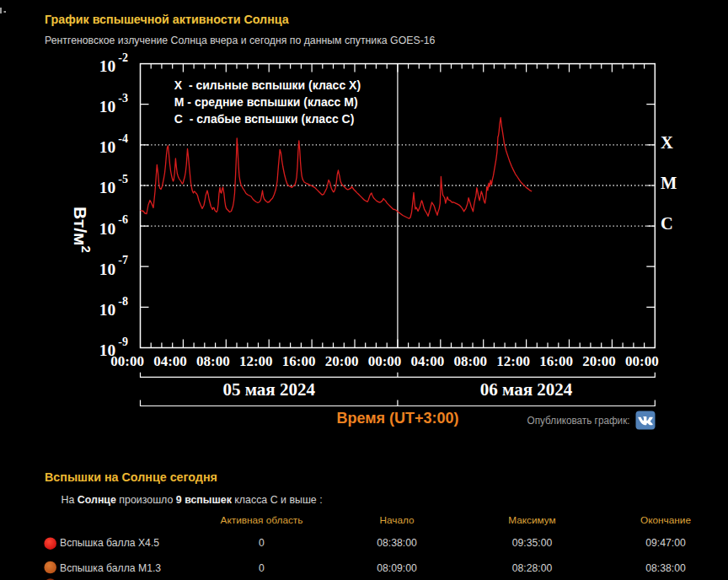 The width and height of the screenshot is (728, 580). I want to click on svg-text: X, so click(667, 142).